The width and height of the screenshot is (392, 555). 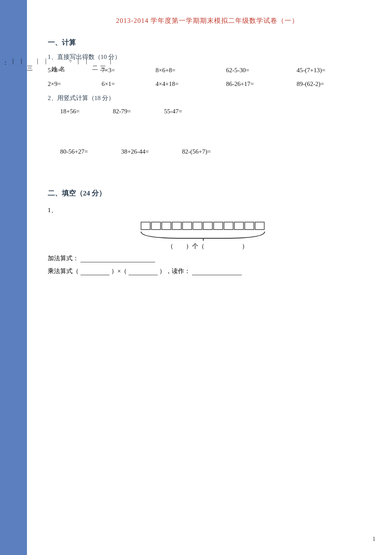 I want to click on formula-addition: 加法算式：, so click(x=207, y=258).